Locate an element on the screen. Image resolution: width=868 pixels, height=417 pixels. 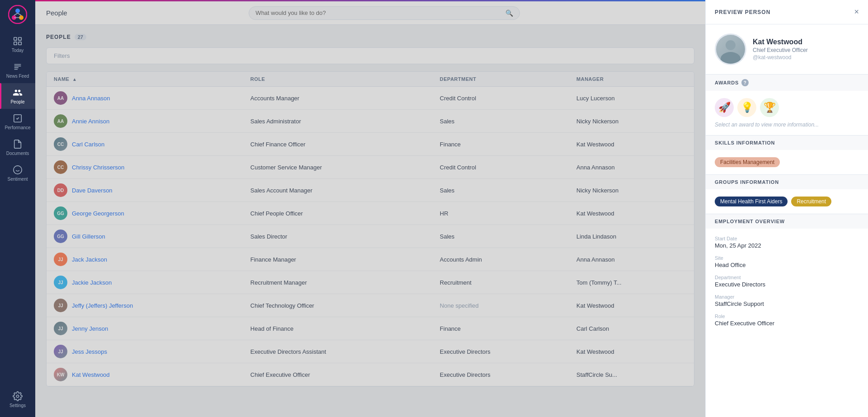
role-cell: Executive Directors Assistant is located at coordinates (338, 351).